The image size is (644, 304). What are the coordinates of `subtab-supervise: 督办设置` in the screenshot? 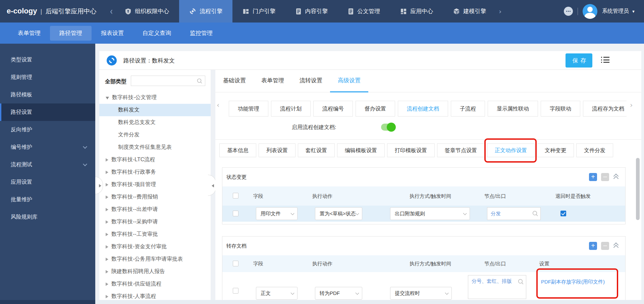 It's located at (375, 109).